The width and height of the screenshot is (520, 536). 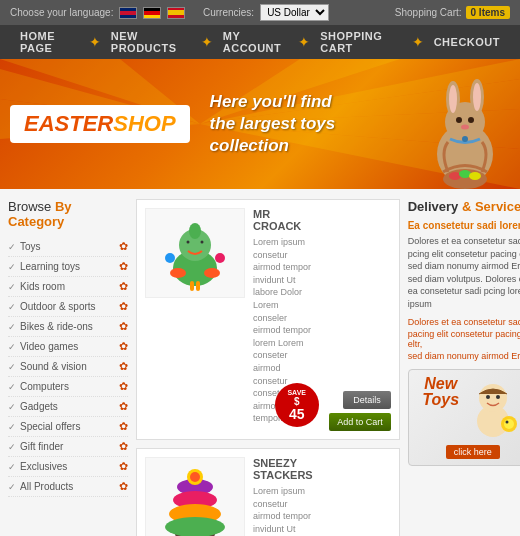 I want to click on nav-sep-3: ✦, so click(x=304, y=42).